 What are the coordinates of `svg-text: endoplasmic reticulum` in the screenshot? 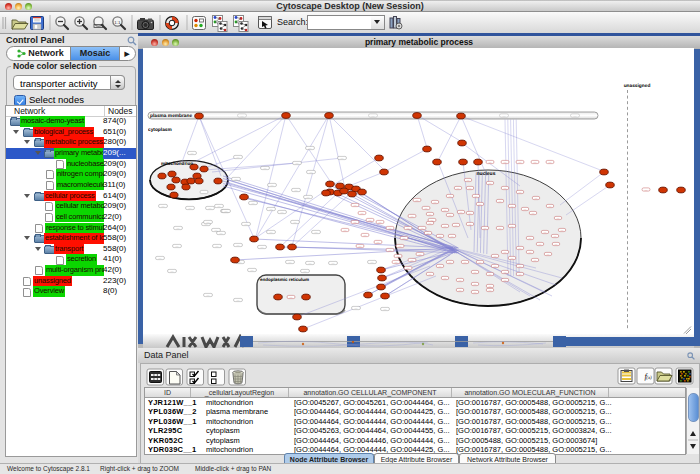 It's located at (284, 280).